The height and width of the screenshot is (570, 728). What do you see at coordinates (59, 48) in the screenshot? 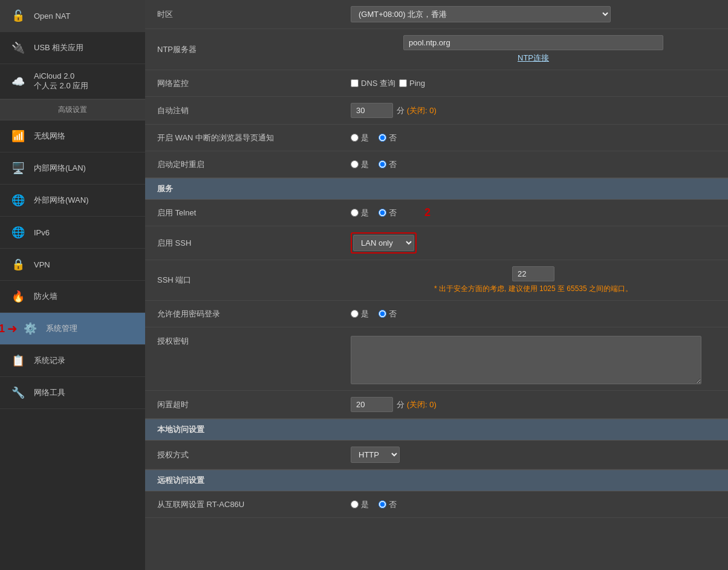
I see `sidebar-item-label-usb: USB 相关应用` at bounding box center [59, 48].